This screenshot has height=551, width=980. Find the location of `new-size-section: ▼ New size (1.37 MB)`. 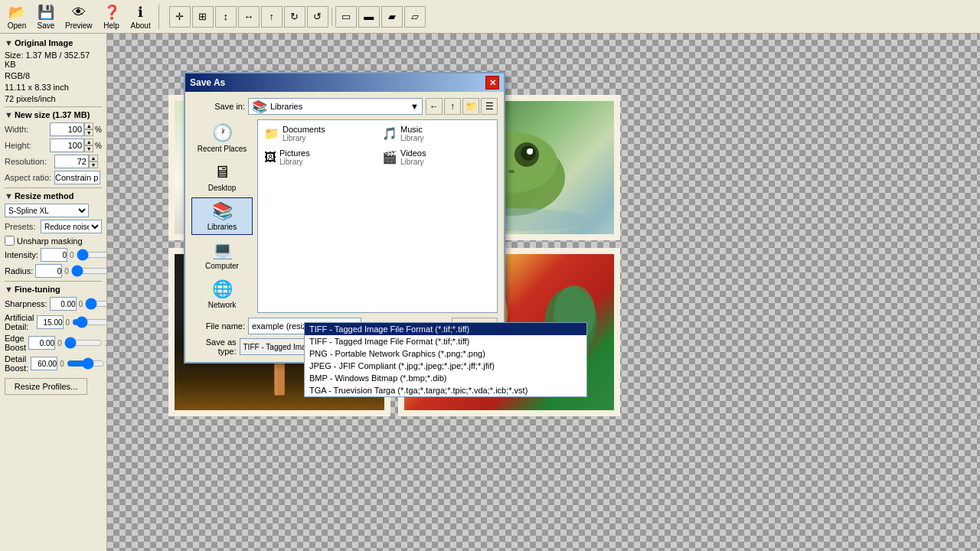

new-size-section: ▼ New size (1.37 MB) is located at coordinates (54, 115).